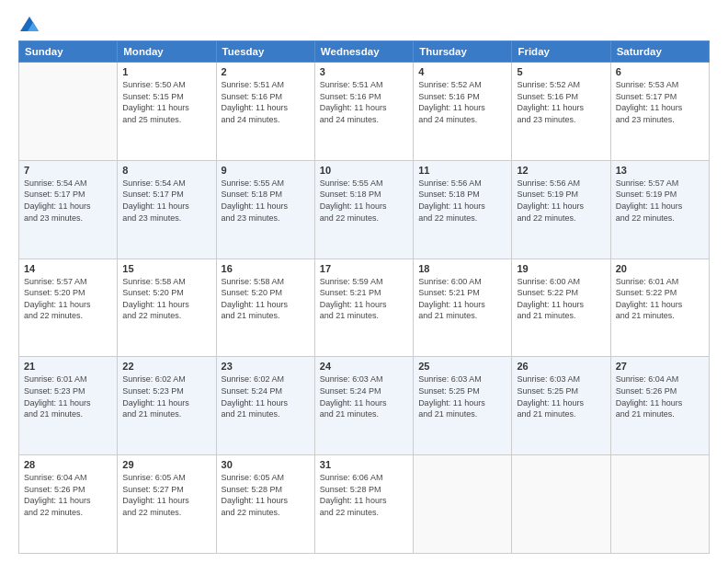  I want to click on day-number: 9, so click(266, 170).